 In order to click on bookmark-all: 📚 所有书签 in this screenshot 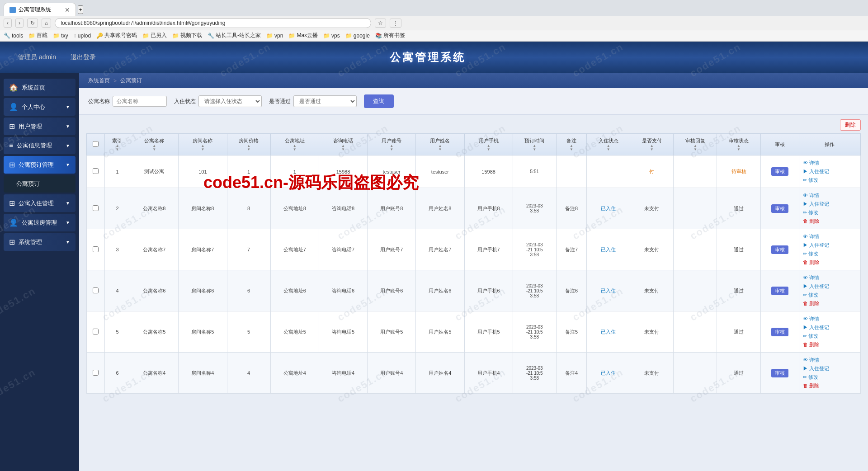, I will do `click(390, 35)`.